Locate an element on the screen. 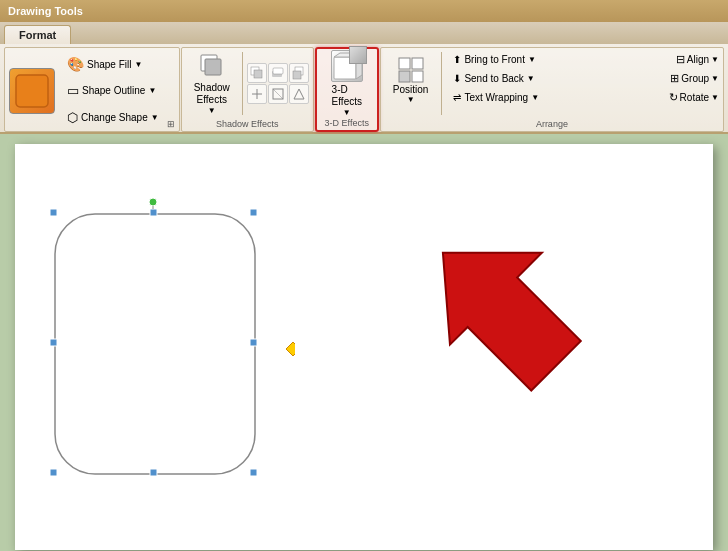  bring-front-dropdown: ▼ is located at coordinates (532, 60).